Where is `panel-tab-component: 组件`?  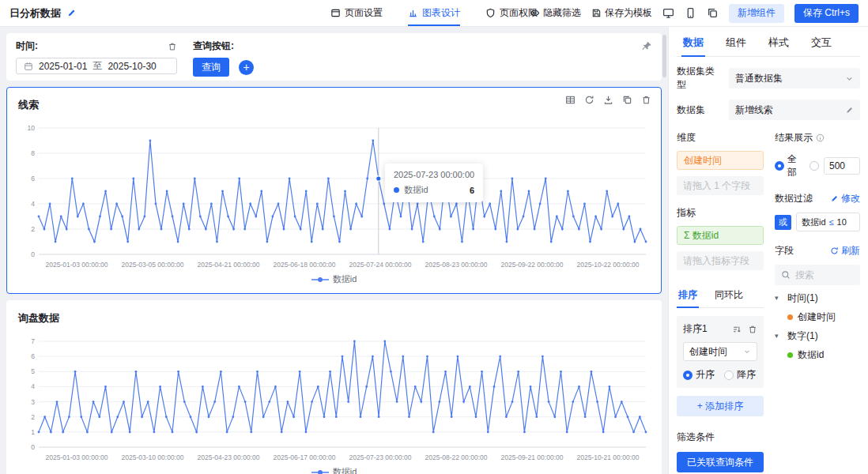
panel-tab-component: 组件 is located at coordinates (736, 41).